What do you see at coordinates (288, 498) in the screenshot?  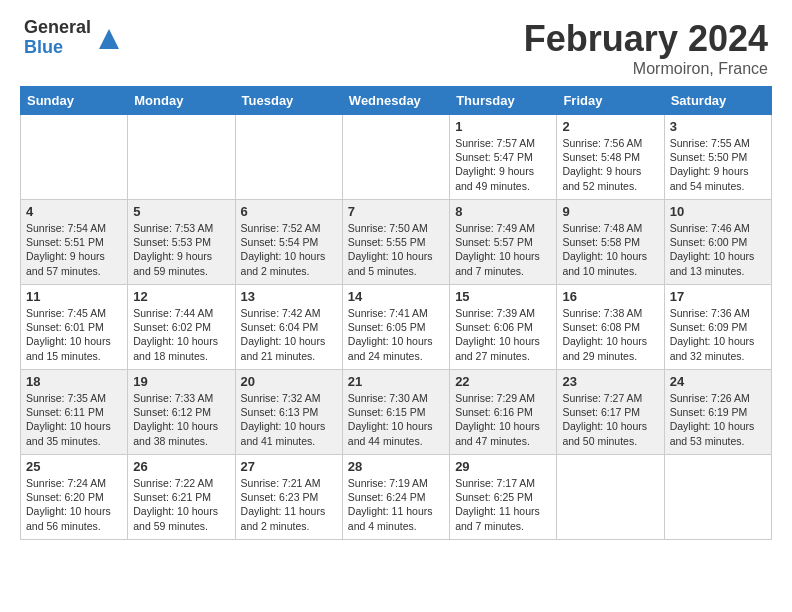 I see `table-row: 27Sunrise: 7:21 AM Sunset: 6:23 PM Dayli…` at bounding box center [288, 498].